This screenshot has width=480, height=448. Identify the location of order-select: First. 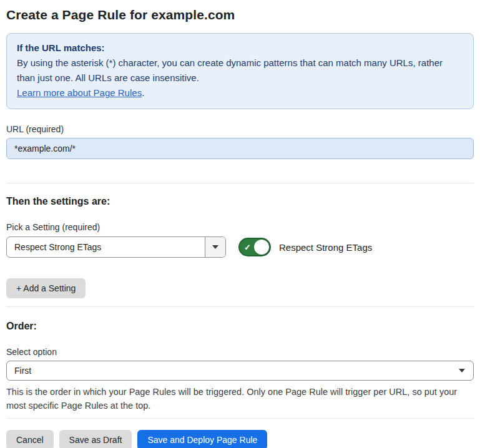
(240, 371).